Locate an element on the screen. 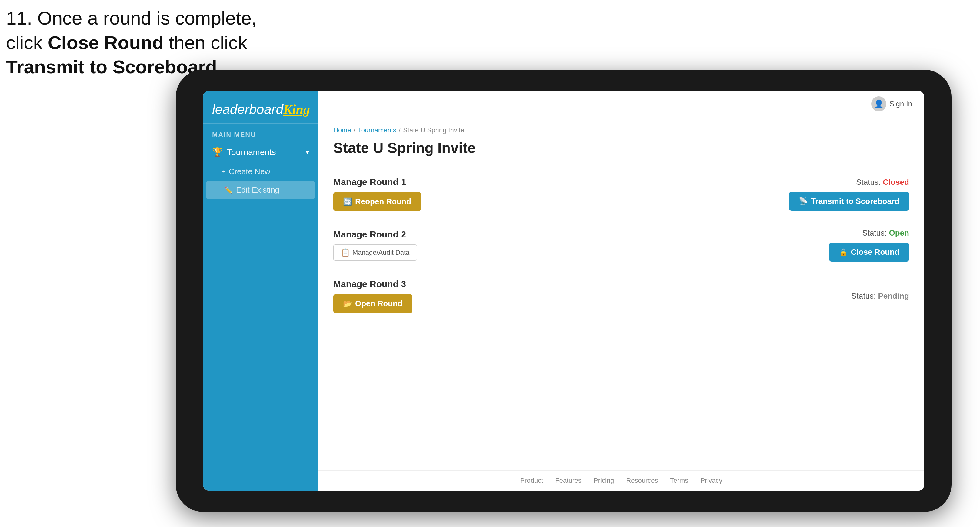  open-round-label: Open Round is located at coordinates (379, 303).